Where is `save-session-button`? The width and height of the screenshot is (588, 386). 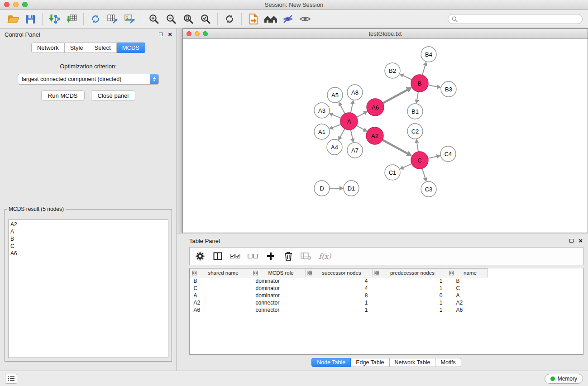
save-session-button is located at coordinates (30, 19).